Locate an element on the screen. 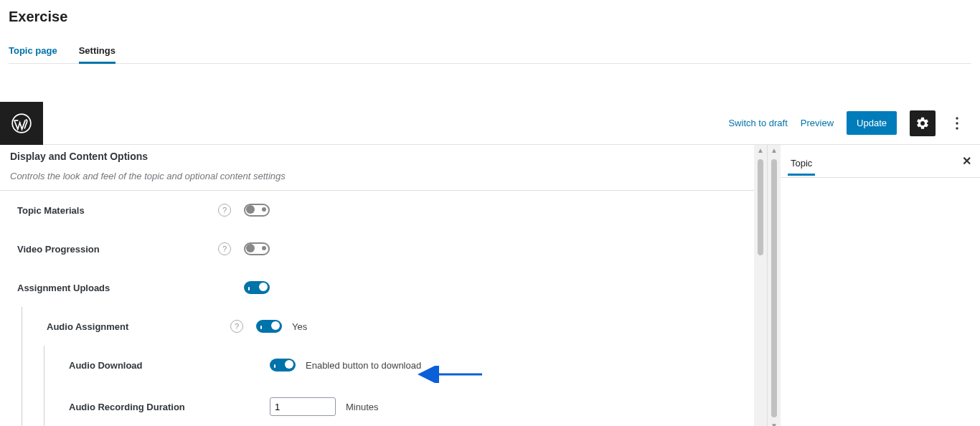  inspector-tab-topic: Topic is located at coordinates (801, 161).